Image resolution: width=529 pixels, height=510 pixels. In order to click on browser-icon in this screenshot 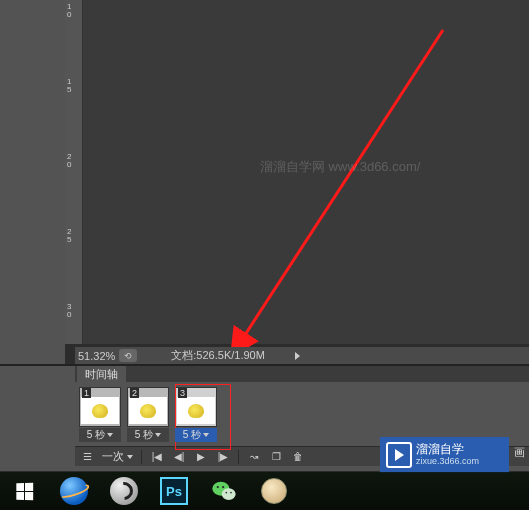, I will do `click(74, 491)`.